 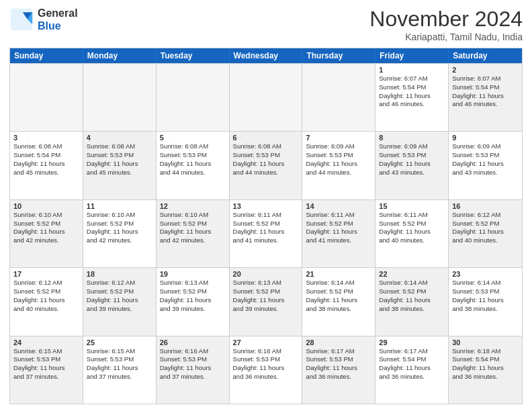 I want to click on day-number: 17, so click(x=46, y=274).